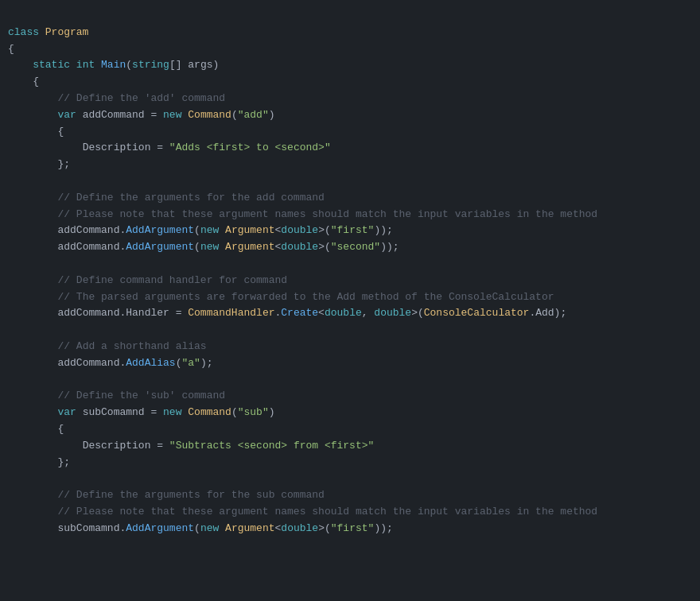 The height and width of the screenshot is (601, 700). I want to click on code-token: );, so click(207, 363).